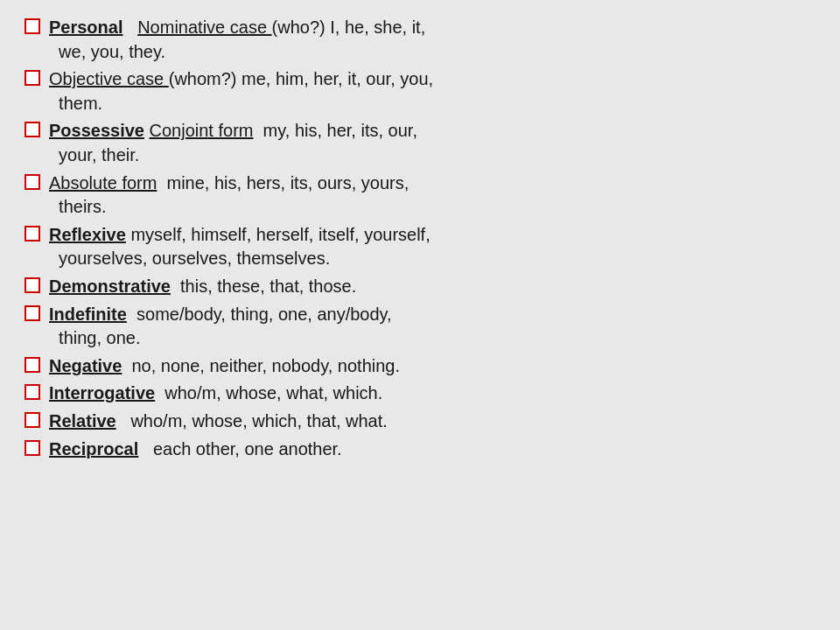 This screenshot has height=630, width=840. I want to click on checkbox-relative, so click(32, 420).